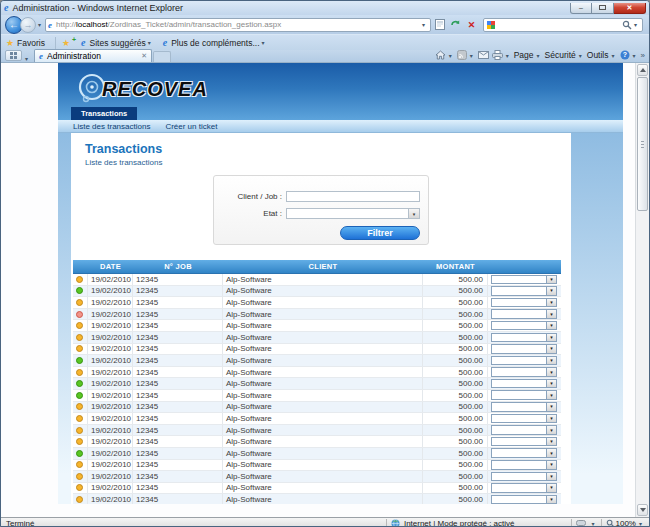 The width and height of the screenshot is (650, 527). What do you see at coordinates (502, 55) in the screenshot?
I see `print-button: ▾` at bounding box center [502, 55].